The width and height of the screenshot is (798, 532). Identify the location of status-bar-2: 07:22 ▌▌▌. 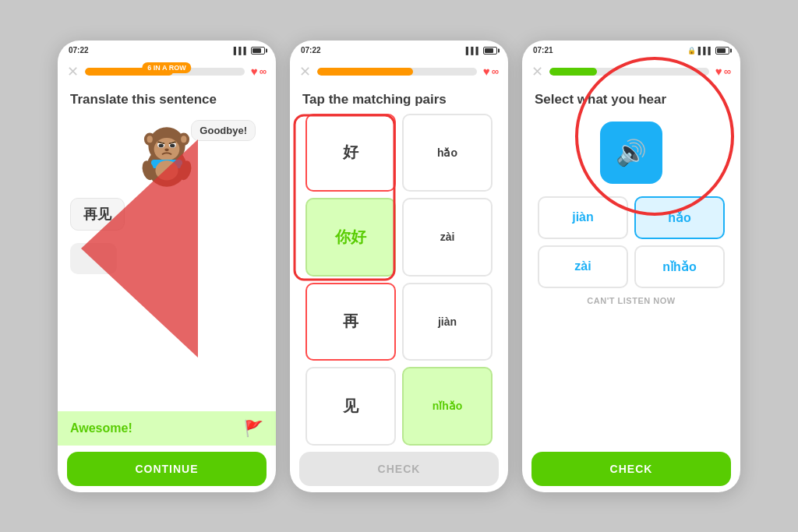
(399, 49).